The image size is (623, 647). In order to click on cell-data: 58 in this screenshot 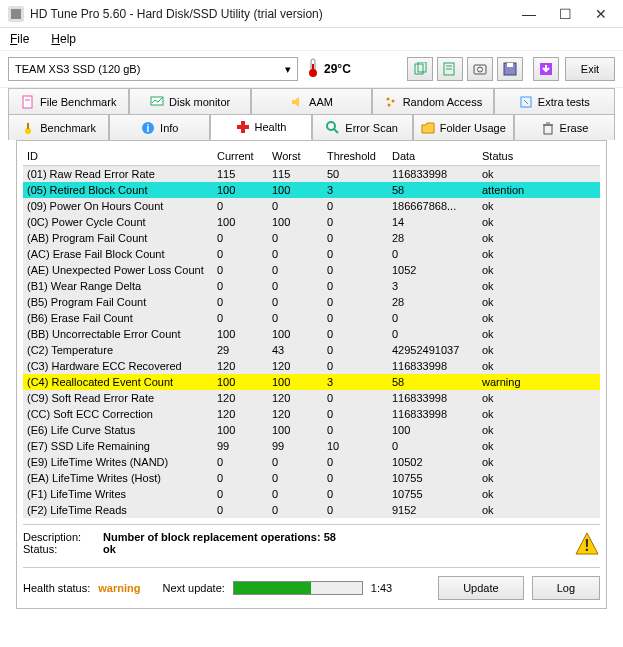, I will do `click(433, 190)`.